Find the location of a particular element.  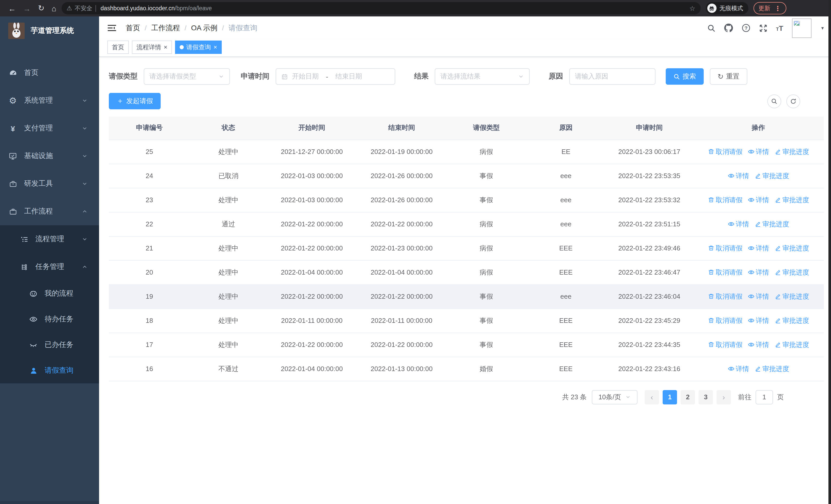

sidebar-item-todo-tasks: 待办任务 is located at coordinates (50, 319).